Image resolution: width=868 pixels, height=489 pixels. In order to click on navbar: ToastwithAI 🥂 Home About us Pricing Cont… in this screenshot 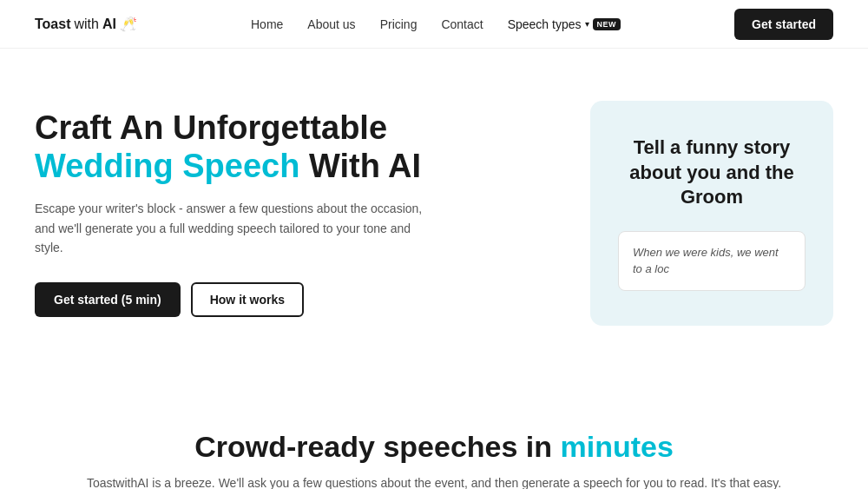, I will do `click(434, 24)`.